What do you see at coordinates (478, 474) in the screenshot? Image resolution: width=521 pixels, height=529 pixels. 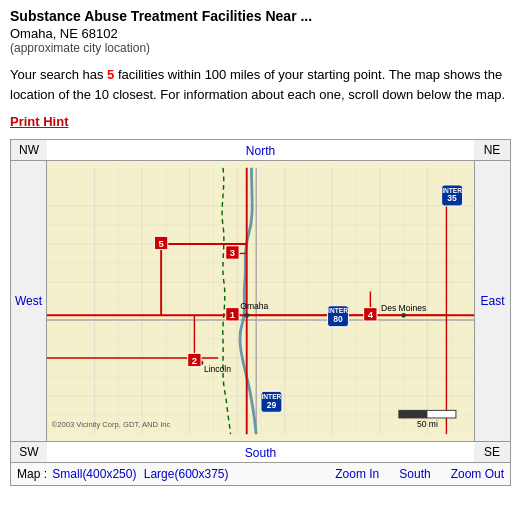 I see `zoom-out-link: Zoom Out` at bounding box center [478, 474].